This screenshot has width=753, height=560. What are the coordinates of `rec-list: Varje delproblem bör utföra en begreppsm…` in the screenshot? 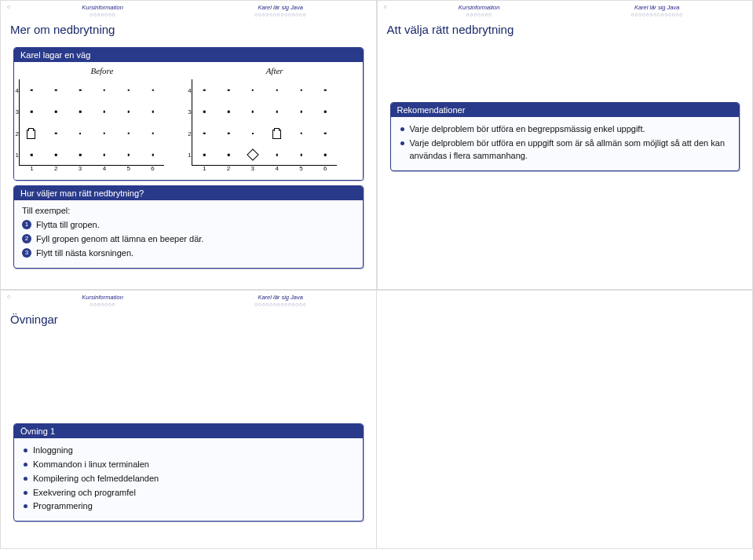 It's located at (565, 143).